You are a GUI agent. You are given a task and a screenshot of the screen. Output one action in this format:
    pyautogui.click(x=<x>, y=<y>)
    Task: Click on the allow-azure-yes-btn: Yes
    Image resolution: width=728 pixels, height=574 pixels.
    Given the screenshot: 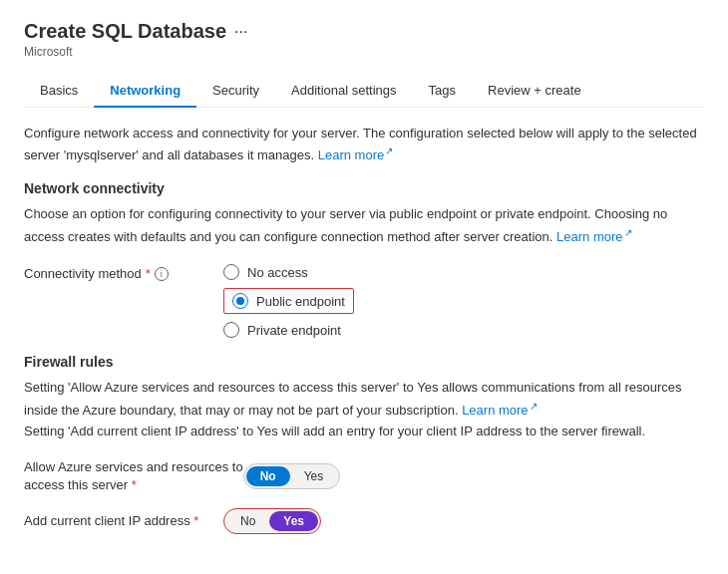 What is the action you would take?
    pyautogui.click(x=314, y=476)
    